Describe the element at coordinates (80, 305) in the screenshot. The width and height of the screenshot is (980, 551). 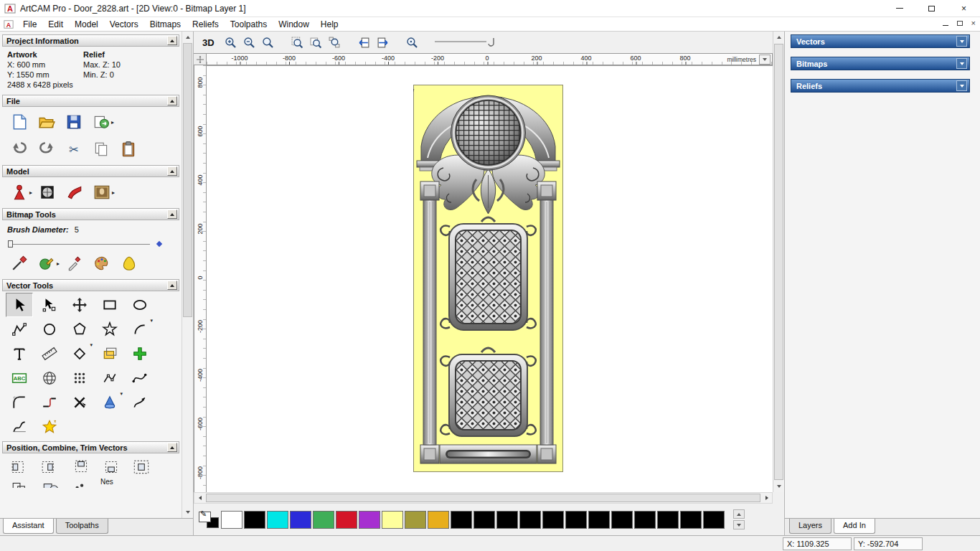
I see `pan-view-icon` at that location.